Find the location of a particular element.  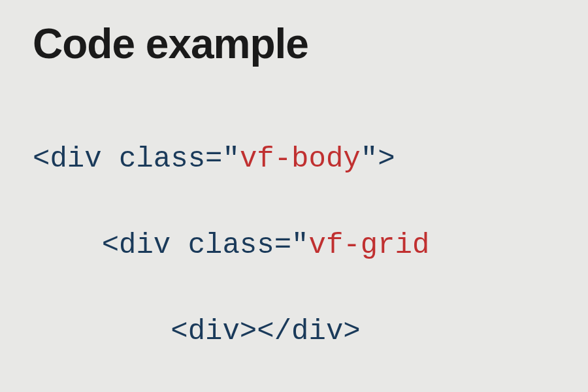

attr-value: vf-body is located at coordinates (301, 159).